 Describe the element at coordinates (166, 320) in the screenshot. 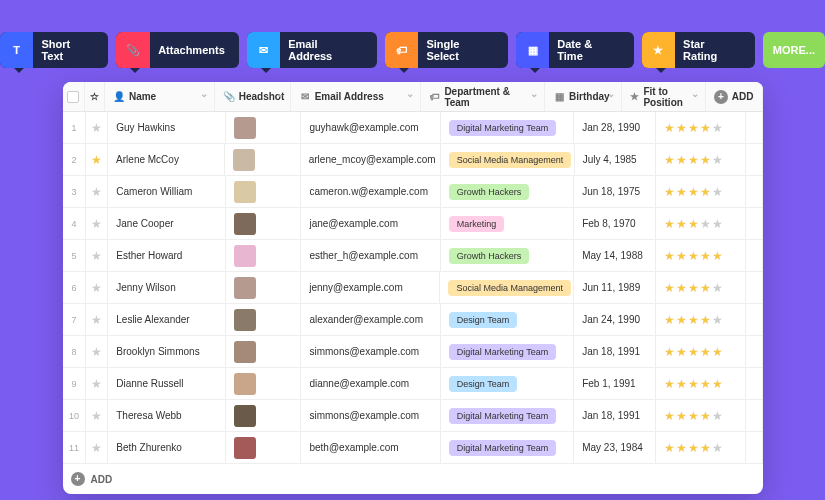

I see `cell-name: Leslie Alexander` at that location.